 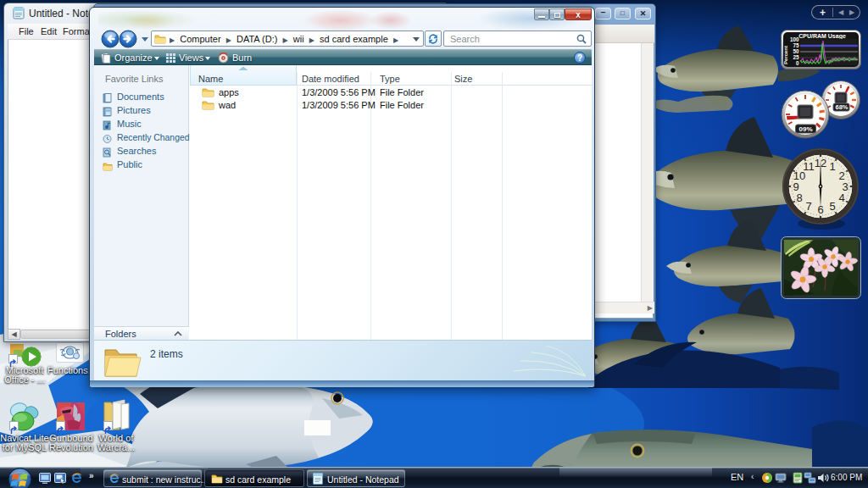 I want to click on svg-text: 9, so click(x=795, y=186).